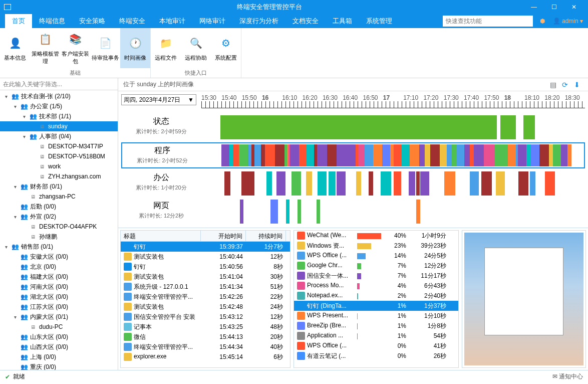  I want to click on activity-row: 系统升级 - 127.0.0.115:41:3451秒, so click(205, 287).